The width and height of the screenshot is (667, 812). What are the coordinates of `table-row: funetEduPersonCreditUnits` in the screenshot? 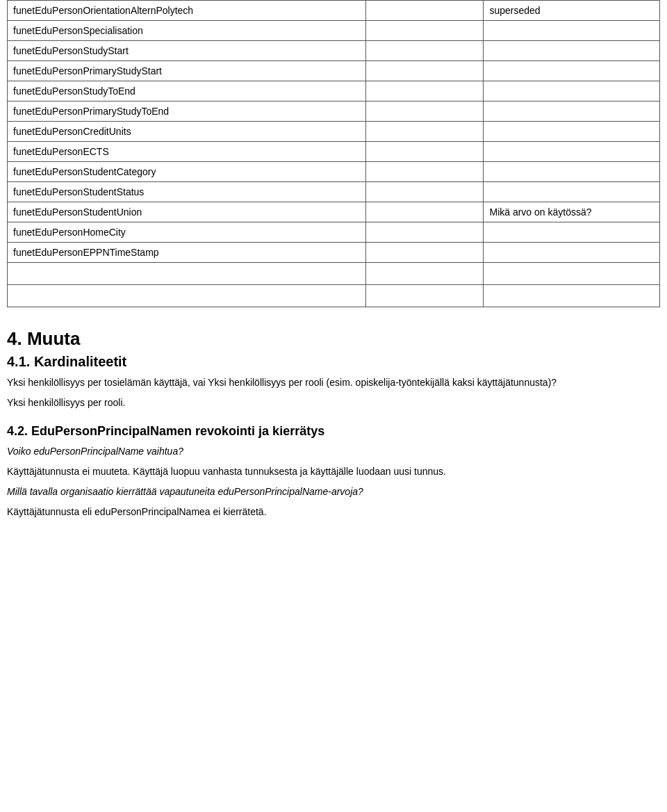 It's located at (334, 132).